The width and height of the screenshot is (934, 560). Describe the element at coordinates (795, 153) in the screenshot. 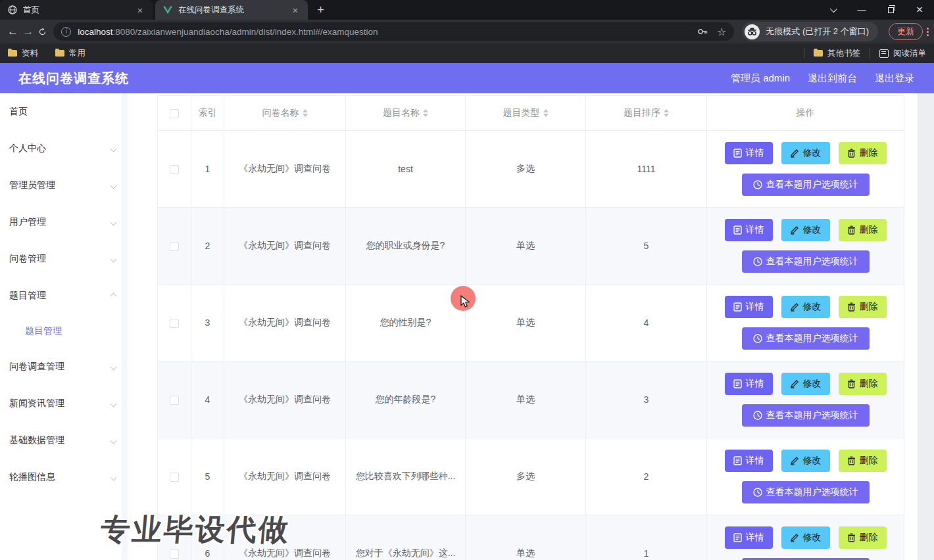

I see `pencil-icon` at that location.